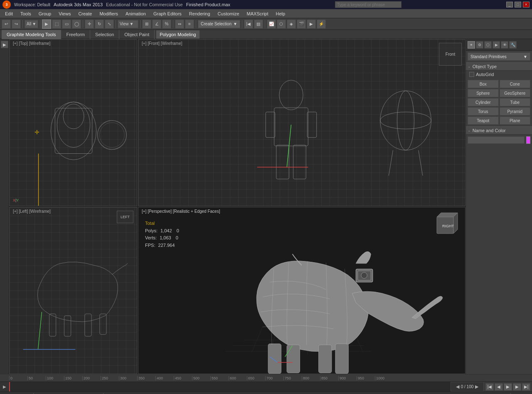  What do you see at coordinates (477, 387) in the screenshot?
I see `frame-next-btn: ▶` at bounding box center [477, 387].